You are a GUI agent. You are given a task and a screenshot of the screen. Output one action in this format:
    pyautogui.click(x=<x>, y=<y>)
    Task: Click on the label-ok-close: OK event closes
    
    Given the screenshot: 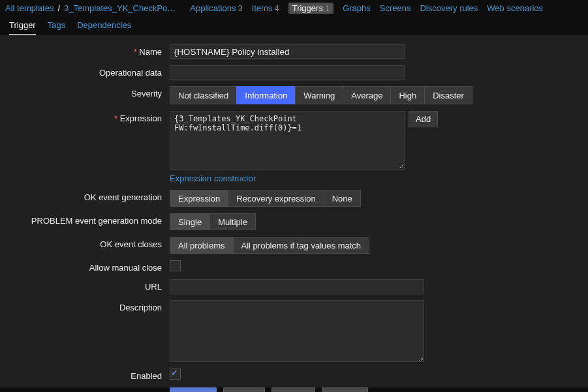 What is the action you would take?
    pyautogui.click(x=91, y=243)
    